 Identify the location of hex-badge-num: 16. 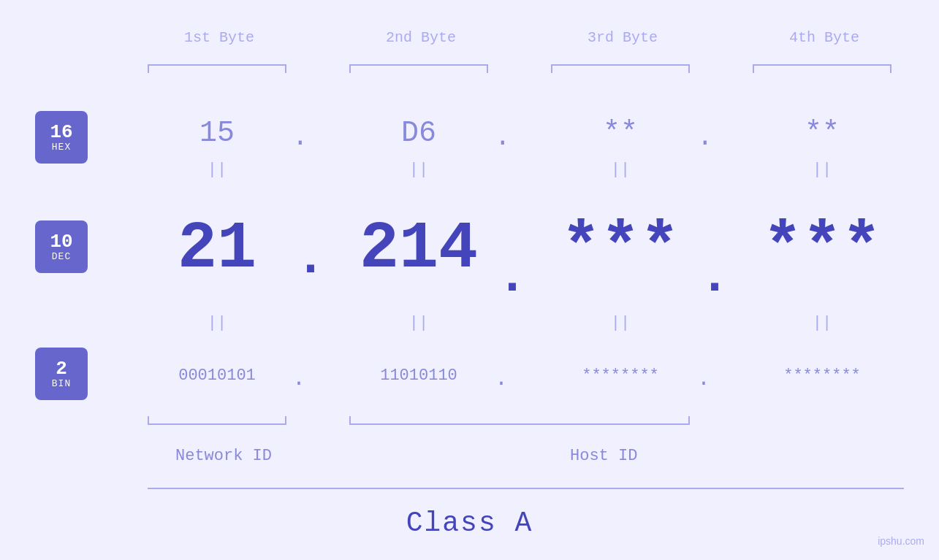
(61, 132).